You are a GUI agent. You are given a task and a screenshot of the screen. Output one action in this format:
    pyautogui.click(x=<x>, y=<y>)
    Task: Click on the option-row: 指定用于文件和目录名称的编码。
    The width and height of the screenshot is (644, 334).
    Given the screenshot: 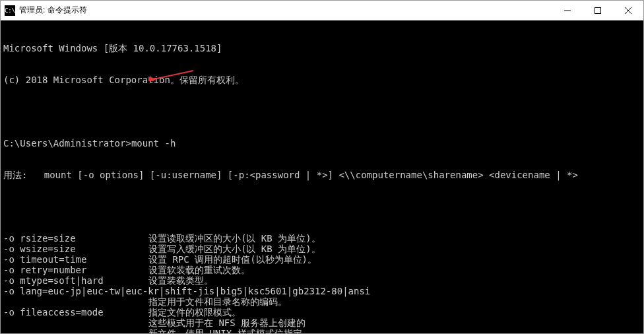 What is the action you would take?
    pyautogui.click(x=322, y=302)
    